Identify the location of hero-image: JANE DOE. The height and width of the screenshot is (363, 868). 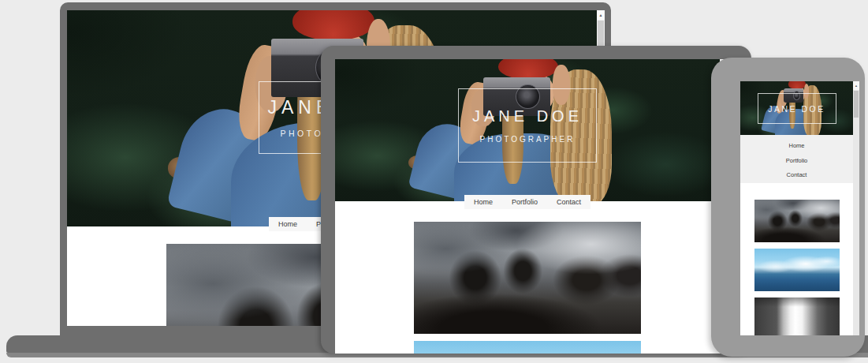
(796, 108).